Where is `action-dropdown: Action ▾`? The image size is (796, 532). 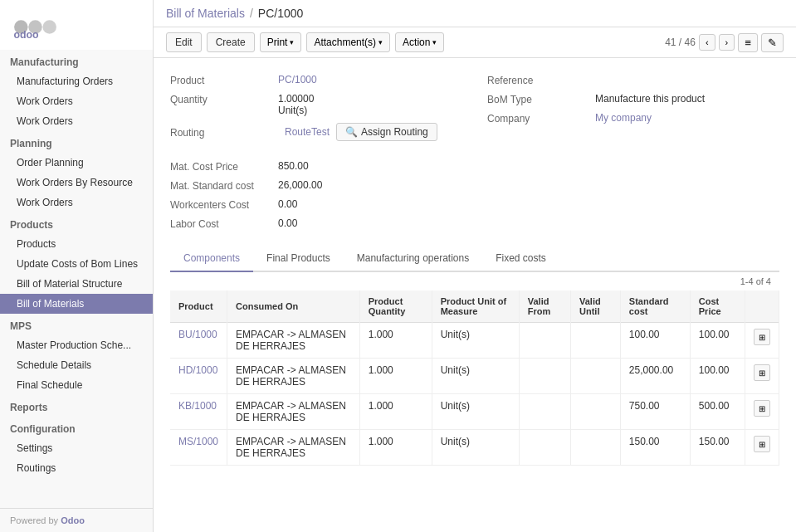
action-dropdown: Action ▾ is located at coordinates (420, 42).